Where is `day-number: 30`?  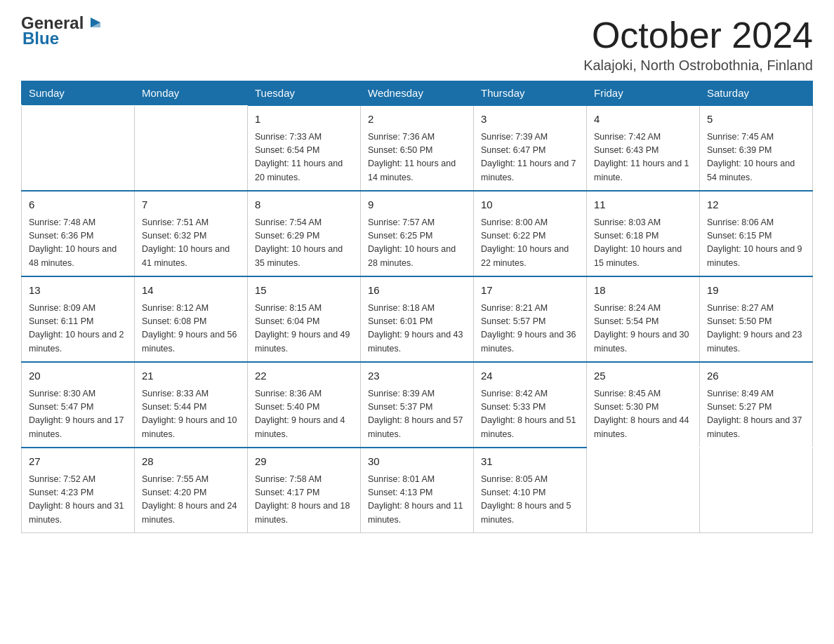
day-number: 30 is located at coordinates (417, 462).